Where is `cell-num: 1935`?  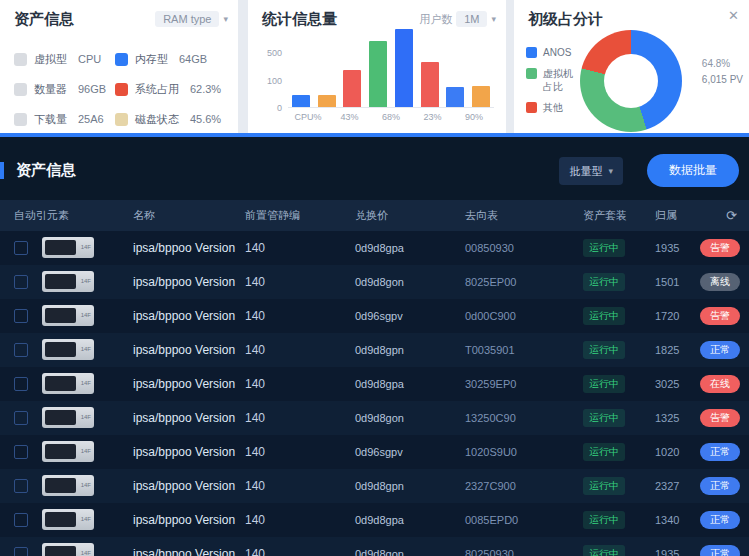 cell-num: 1935 is located at coordinates (667, 248).